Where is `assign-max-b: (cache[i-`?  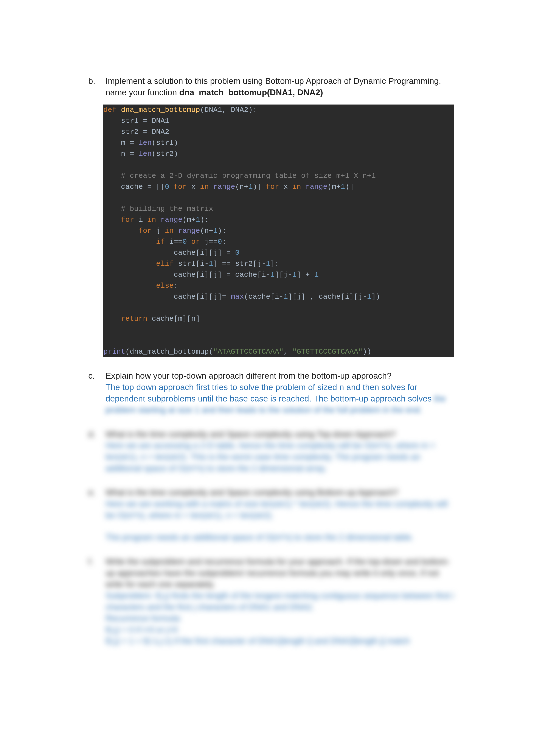
assign-max-b: (cache[i- is located at coordinates (264, 297).